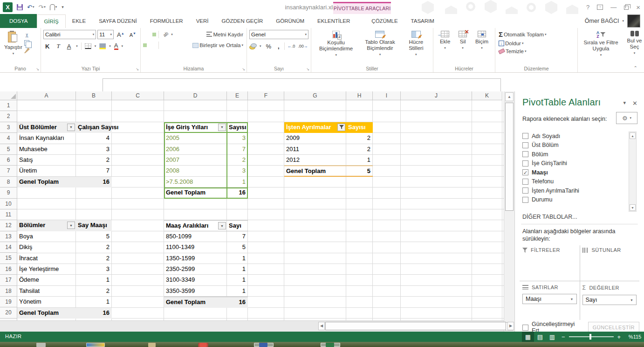 The height and width of the screenshot is (347, 644). What do you see at coordinates (121, 35) in the screenshot?
I see `grow-font-icon: A▲` at bounding box center [121, 35].